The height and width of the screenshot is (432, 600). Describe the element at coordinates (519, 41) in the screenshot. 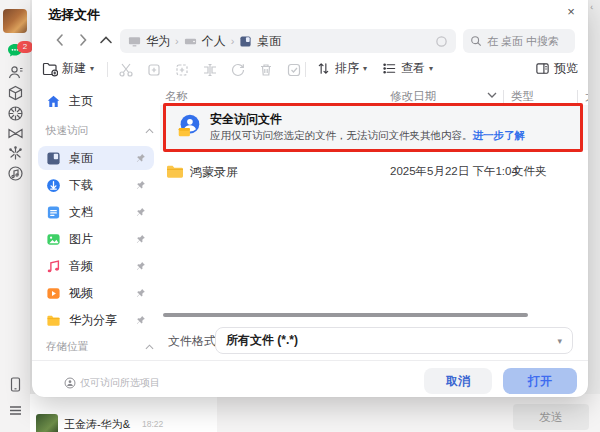

I see `search-input: 在 桌面 中搜索` at that location.